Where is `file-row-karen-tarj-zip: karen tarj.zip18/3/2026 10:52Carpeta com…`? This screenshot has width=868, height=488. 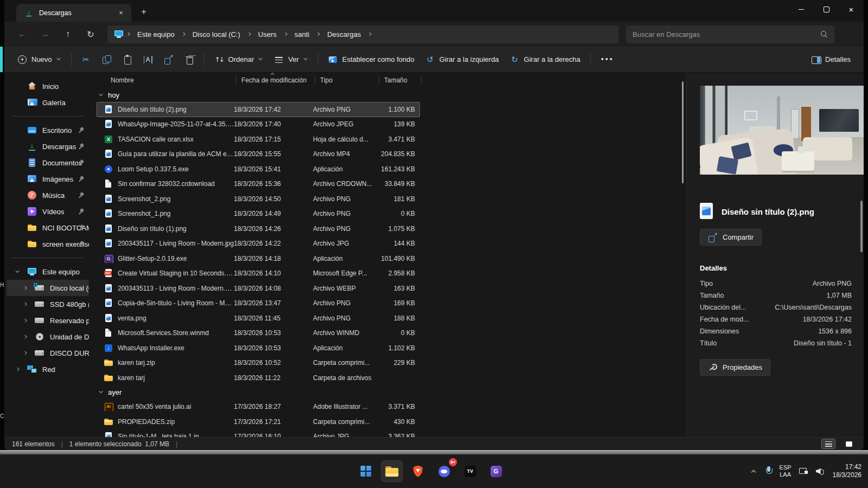
file-row-karen-tarj-zip: karen tarj.zip18/3/2026 10:52Carpeta com… is located at coordinates (258, 363).